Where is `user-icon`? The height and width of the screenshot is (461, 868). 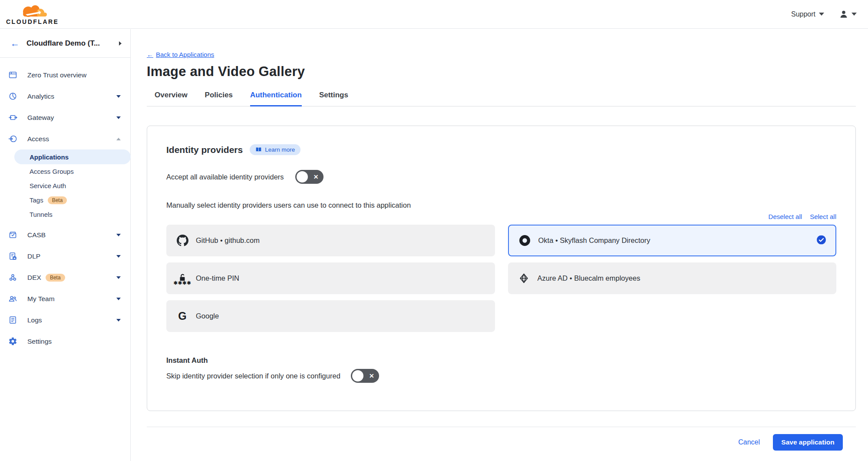
user-icon is located at coordinates (844, 14).